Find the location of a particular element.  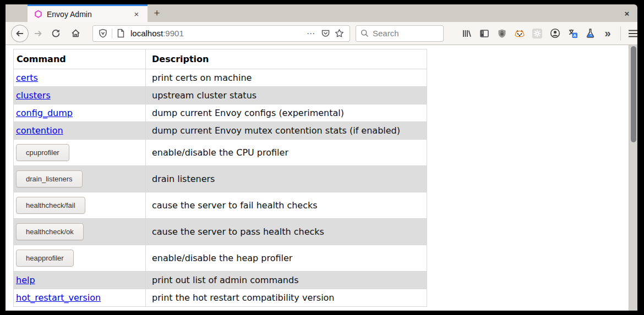

sidebar-button is located at coordinates (484, 34).